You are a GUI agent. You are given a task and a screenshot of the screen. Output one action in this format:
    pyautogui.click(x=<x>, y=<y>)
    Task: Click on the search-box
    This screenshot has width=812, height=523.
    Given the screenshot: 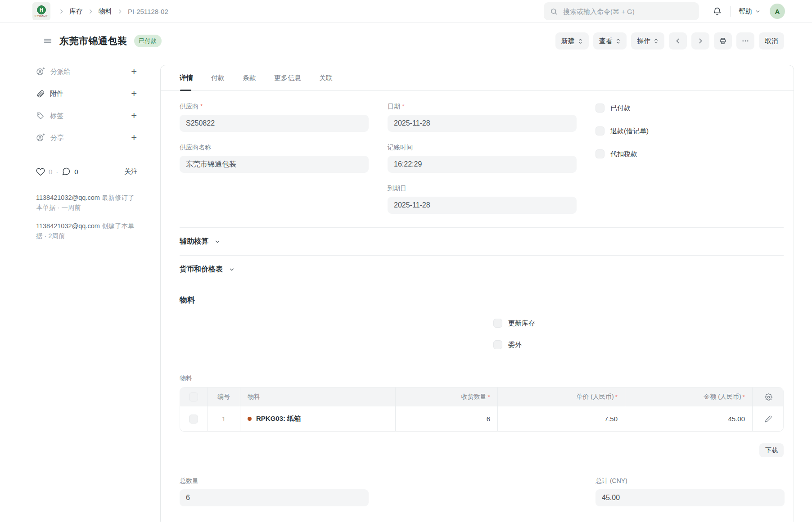 What is the action you would take?
    pyautogui.click(x=621, y=11)
    